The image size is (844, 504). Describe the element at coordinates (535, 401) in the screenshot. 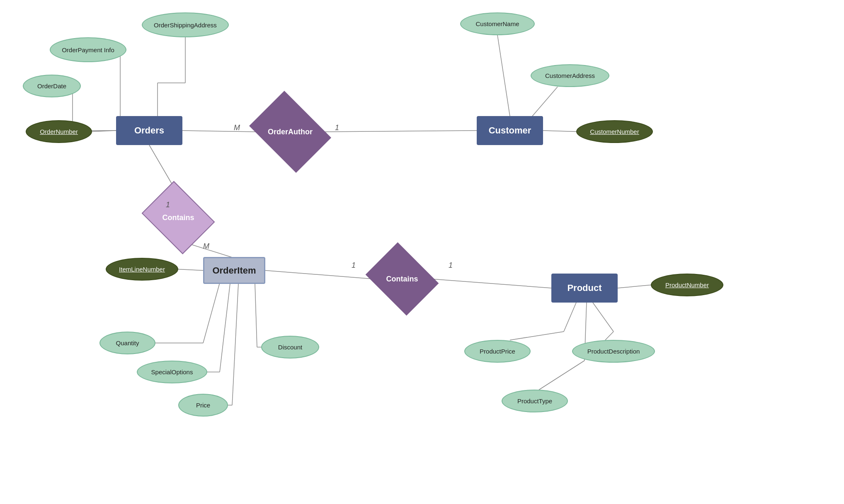

I see `attribute-producttype: ProductType` at that location.